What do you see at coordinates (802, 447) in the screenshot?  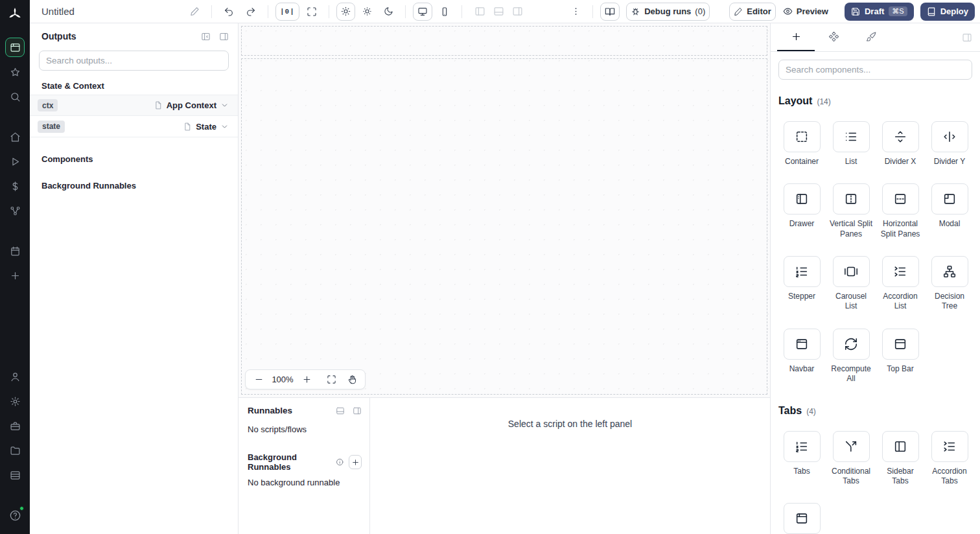 I see `tabs-icon` at bounding box center [802, 447].